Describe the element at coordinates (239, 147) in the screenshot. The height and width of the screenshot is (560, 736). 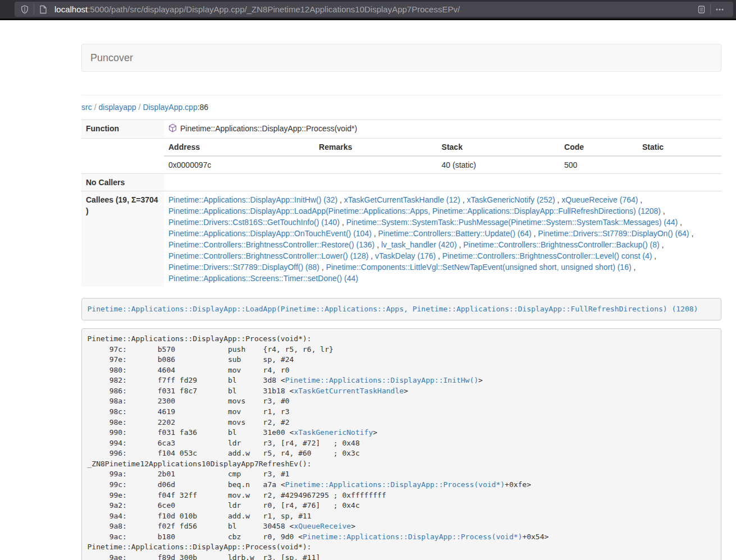
I see `stats-header-address: Address` at that location.